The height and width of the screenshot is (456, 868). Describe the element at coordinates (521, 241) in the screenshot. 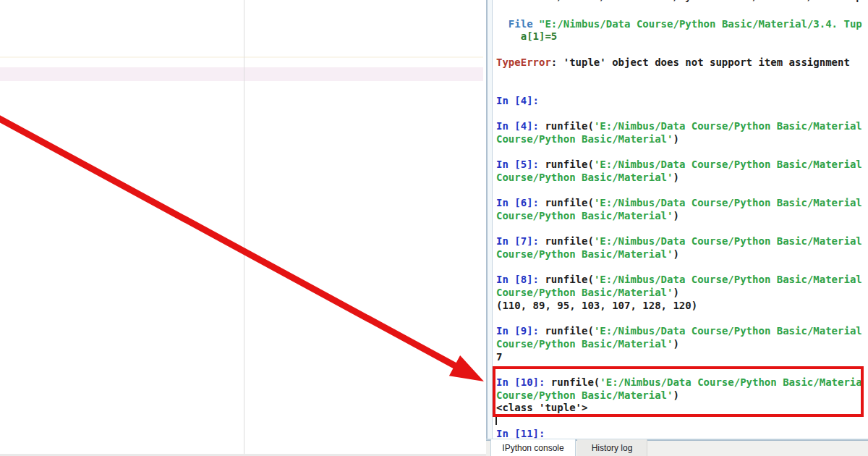

I see `console-text-segment: In [7]:` at that location.